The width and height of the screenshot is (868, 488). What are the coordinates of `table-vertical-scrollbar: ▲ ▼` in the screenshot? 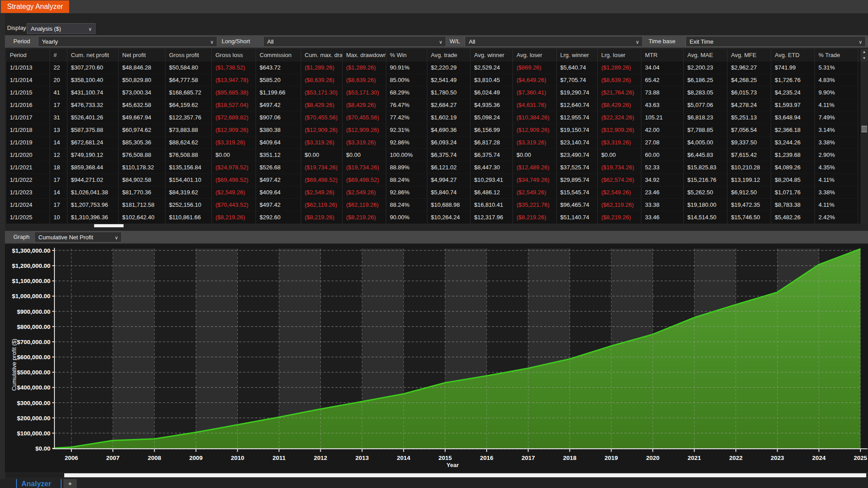 It's located at (864, 136).